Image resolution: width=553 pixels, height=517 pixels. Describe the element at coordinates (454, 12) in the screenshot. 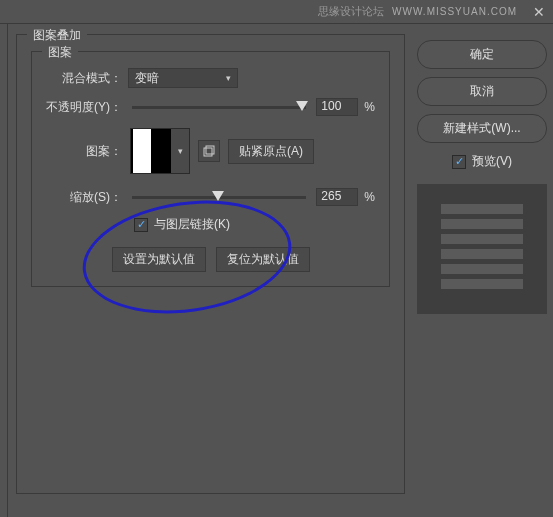

I see `site-url: WWW.MISSYUAN.COM` at that location.